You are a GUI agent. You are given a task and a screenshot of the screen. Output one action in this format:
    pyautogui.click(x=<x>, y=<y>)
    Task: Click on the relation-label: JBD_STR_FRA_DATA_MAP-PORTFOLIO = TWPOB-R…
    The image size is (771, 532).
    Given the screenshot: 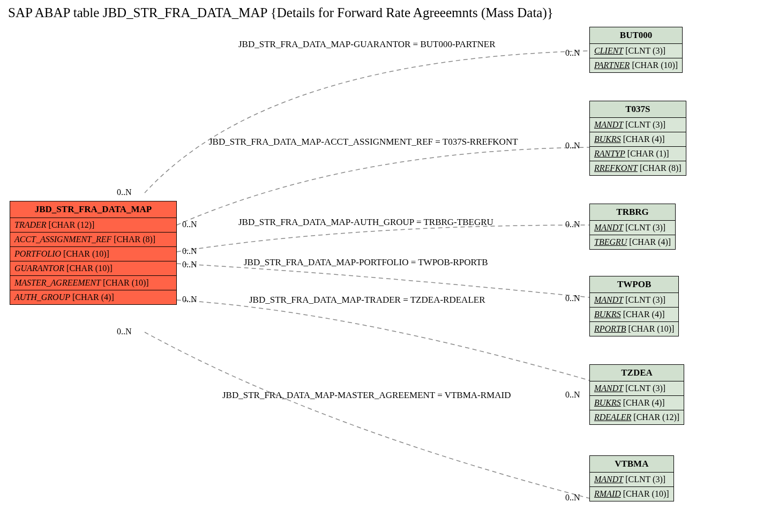 What is the action you would take?
    pyautogui.click(x=366, y=263)
    